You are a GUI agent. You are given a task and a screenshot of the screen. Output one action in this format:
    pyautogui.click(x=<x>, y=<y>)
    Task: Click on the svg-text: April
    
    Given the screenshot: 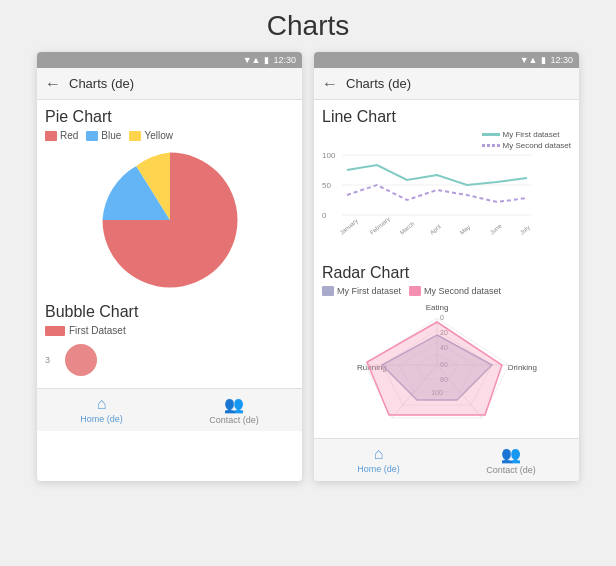 What is the action you would take?
    pyautogui.click(x=436, y=229)
    